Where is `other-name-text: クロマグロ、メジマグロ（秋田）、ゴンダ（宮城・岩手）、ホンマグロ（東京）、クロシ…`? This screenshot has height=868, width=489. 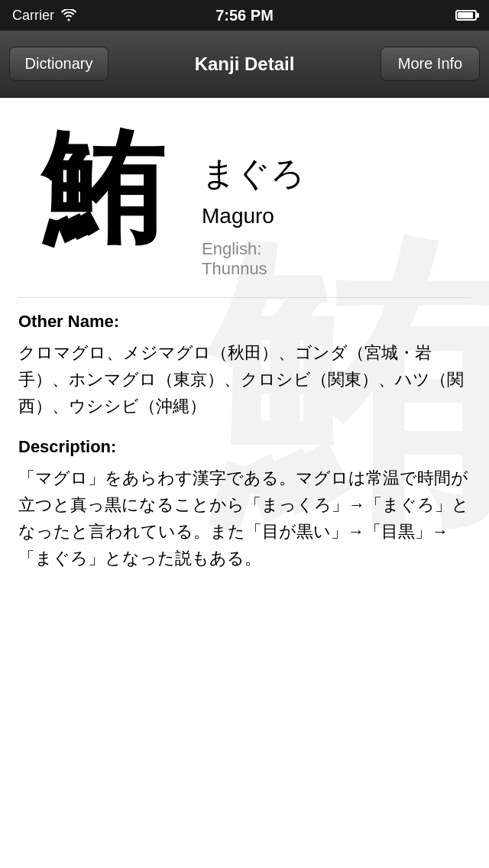 other-name-text: クロマグロ、メジマグロ（秋田）、ゴンダ（宮城・岩手）、ホンマグロ（東京）、クロシ… is located at coordinates (244, 380).